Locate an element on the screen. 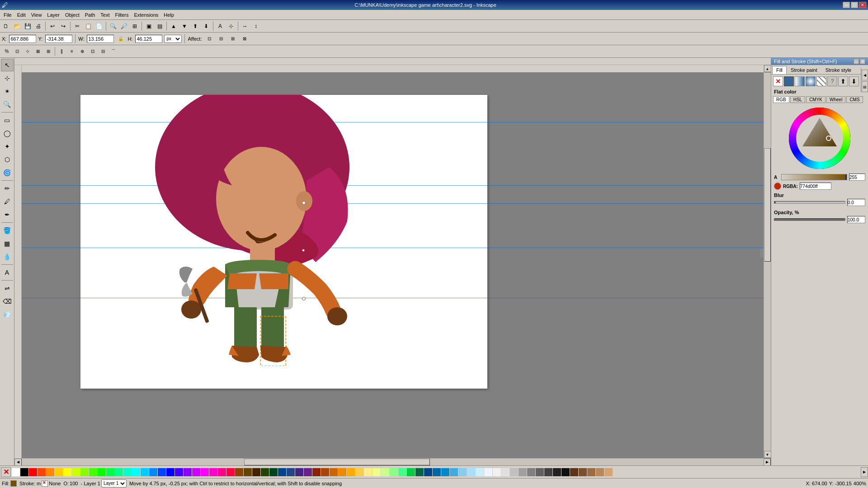 This screenshot has height=488, width=868. close-button: ✕ is located at coordinates (863, 5).